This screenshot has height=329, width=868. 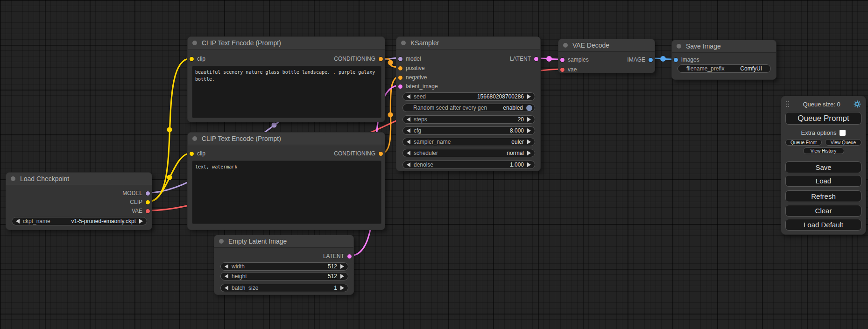 I want to click on output-slot-vae: VAE, so click(x=141, y=211).